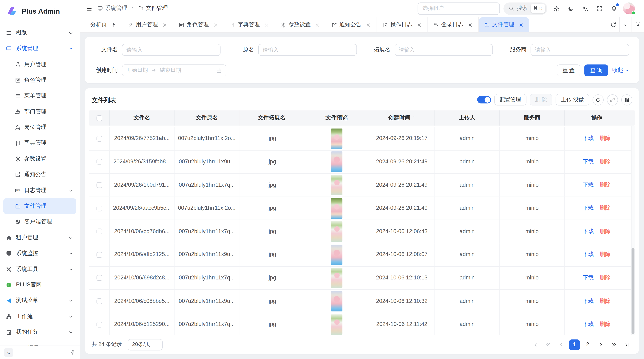 The width and height of the screenshot is (644, 359). Describe the element at coordinates (337, 118) in the screenshot. I see `column-header: 文件预览` at that location.